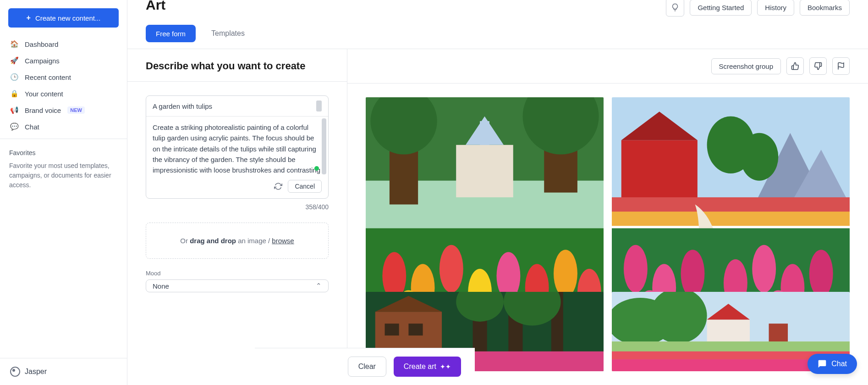 The image size is (868, 385). What do you see at coordinates (675, 8) in the screenshot?
I see `lightbulb-button` at bounding box center [675, 8].